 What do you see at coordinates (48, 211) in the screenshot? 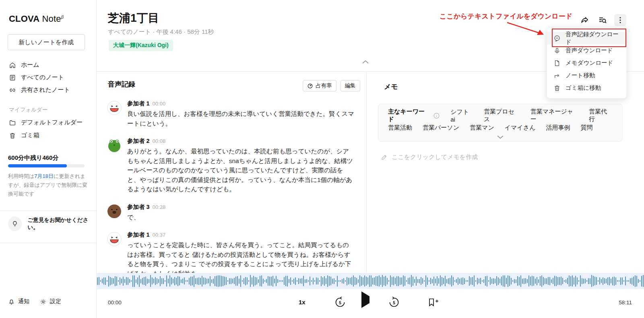
I see `sidebar-divider` at bounding box center [48, 211].